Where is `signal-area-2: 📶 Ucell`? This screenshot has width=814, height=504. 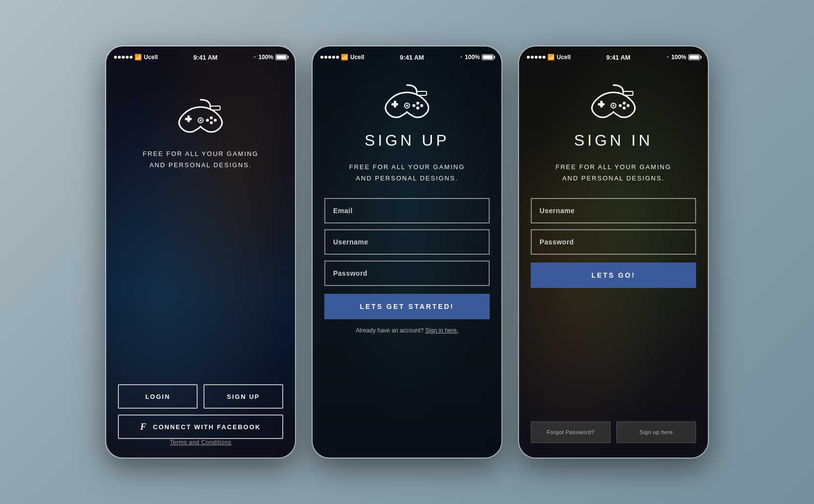 signal-area-2: 📶 Ucell is located at coordinates (342, 57).